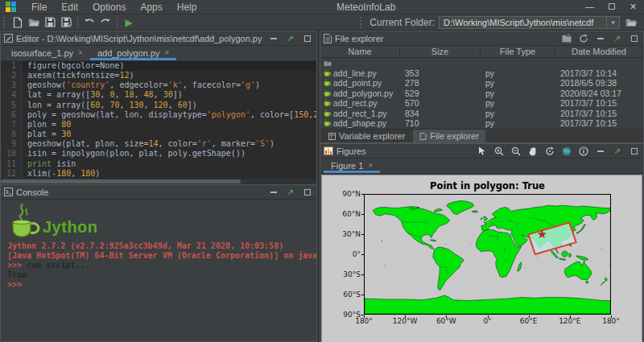 The width and height of the screenshot is (644, 342). Describe the element at coordinates (347, 166) in the screenshot. I see `figure-tab-label: Figure 1` at that location.